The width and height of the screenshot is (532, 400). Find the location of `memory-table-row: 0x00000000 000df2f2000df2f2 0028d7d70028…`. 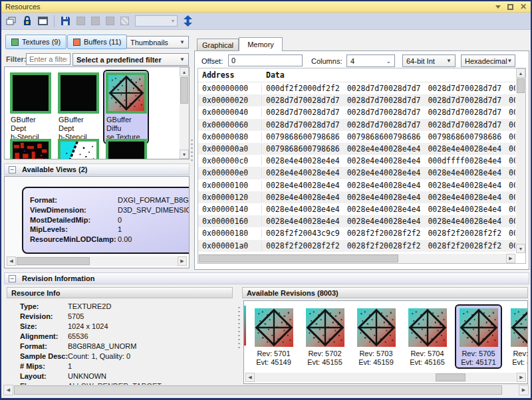

memory-table-row: 0x00000000 000df2f2000df2f2 0028d7d70028… is located at coordinates (356, 88).